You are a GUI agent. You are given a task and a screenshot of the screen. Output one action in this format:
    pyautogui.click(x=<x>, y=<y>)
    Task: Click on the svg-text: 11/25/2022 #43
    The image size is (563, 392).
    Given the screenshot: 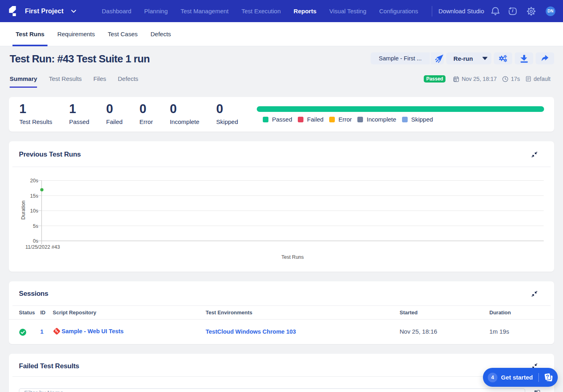 What is the action you would take?
    pyautogui.click(x=43, y=247)
    